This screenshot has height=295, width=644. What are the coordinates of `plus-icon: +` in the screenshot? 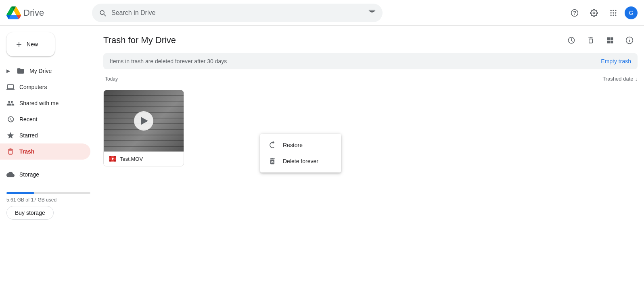 It's located at (19, 44).